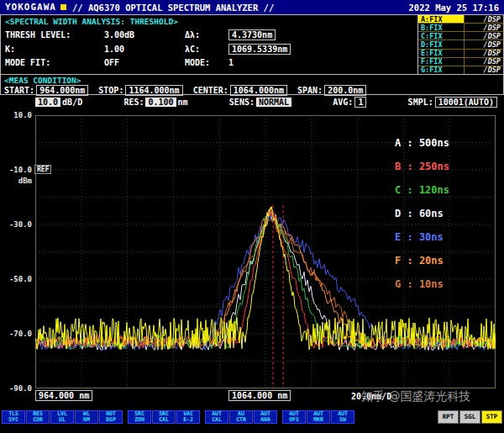 This screenshot has width=504, height=433. I want to click on smpl-label: SMPL:, so click(421, 103).